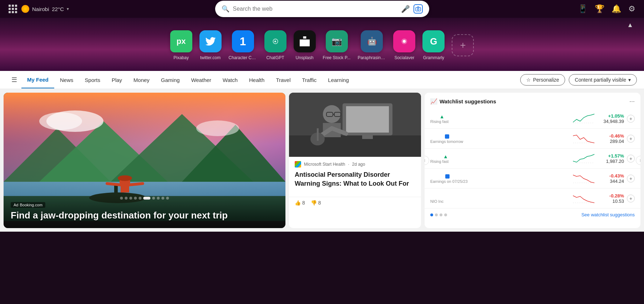  I want to click on article-source: Microsoft Start Health · 2d ago, so click(355, 164).